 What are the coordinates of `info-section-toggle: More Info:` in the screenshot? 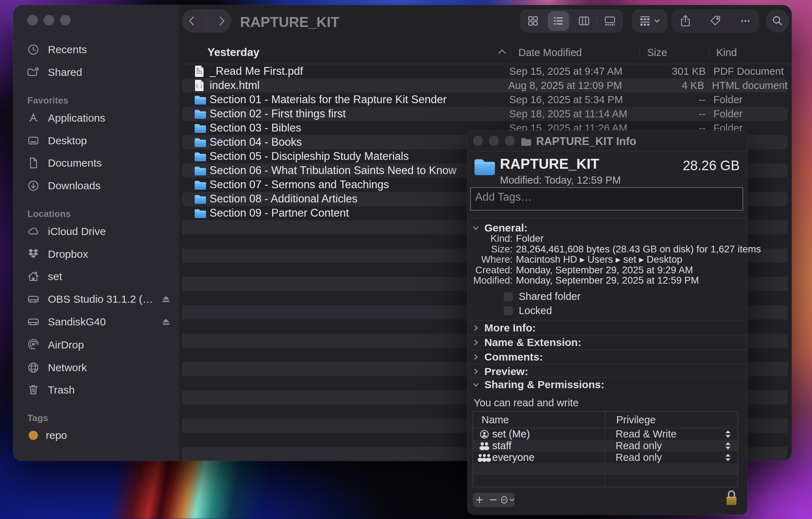 It's located at (607, 328).